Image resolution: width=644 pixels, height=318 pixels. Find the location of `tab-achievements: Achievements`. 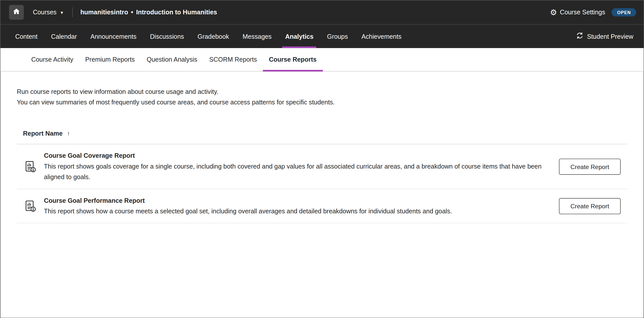

tab-achievements: Achievements is located at coordinates (382, 36).